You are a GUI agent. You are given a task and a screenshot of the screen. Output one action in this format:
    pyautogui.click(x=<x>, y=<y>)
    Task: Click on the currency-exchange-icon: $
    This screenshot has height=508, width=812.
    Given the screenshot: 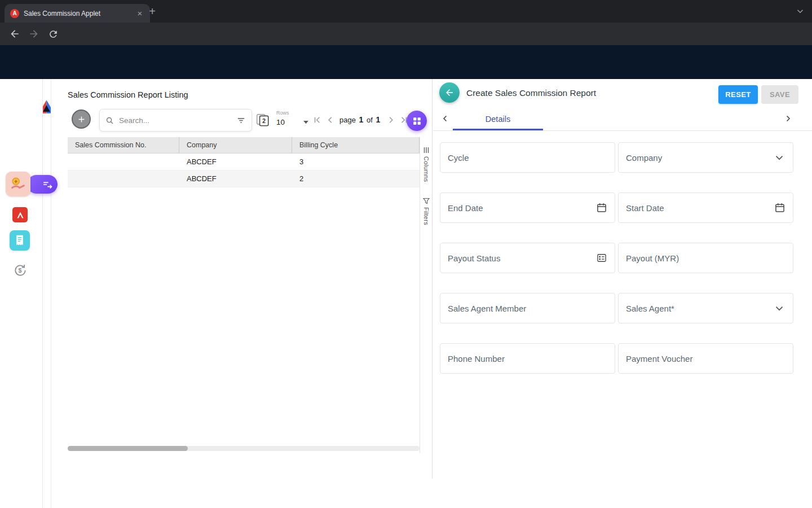 What is the action you would take?
    pyautogui.click(x=20, y=270)
    